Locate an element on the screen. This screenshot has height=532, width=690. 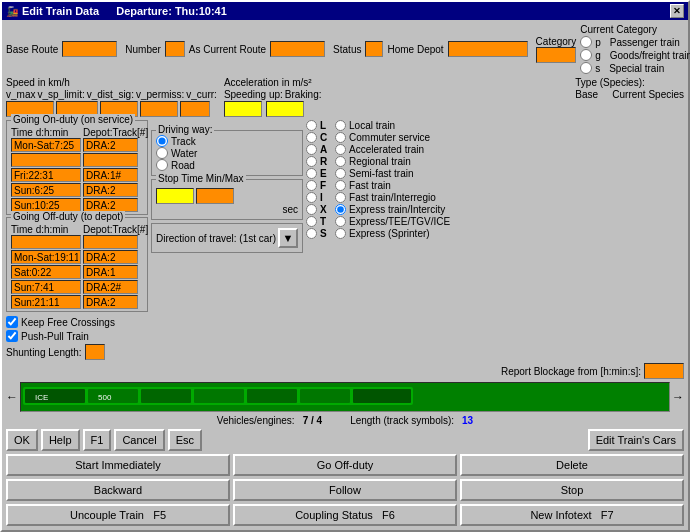
driving-track-radio is located at coordinates (162, 141).